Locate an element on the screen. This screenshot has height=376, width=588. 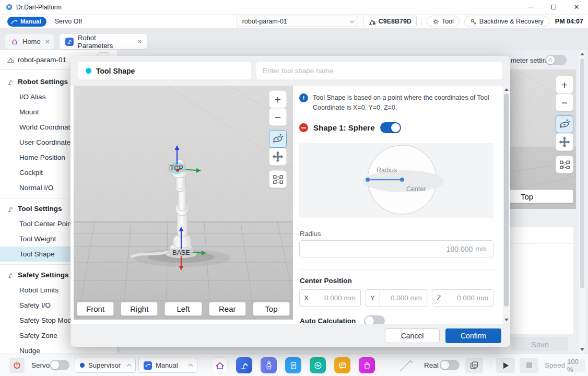
view-left-button: Left is located at coordinates (183, 309).